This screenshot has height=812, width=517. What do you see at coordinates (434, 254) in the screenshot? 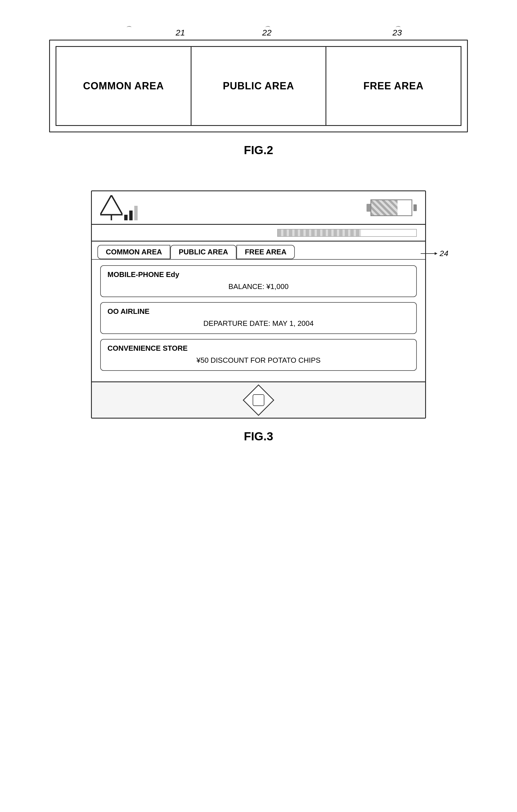
I see `ref-24-container: 24` at bounding box center [434, 254].